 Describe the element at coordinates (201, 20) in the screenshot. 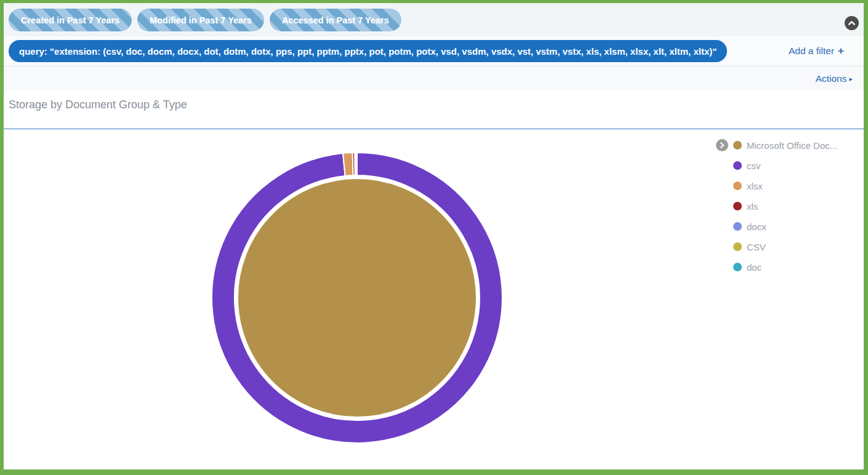

I see `filter-pill-modified: Modified in Past 7 Years` at that location.